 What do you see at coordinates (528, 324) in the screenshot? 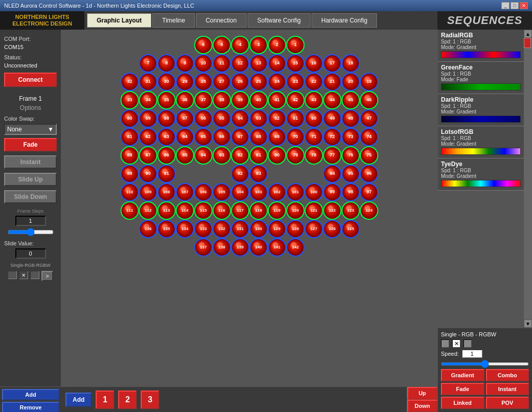
I see `scroll-down-button: ▼` at bounding box center [528, 324].